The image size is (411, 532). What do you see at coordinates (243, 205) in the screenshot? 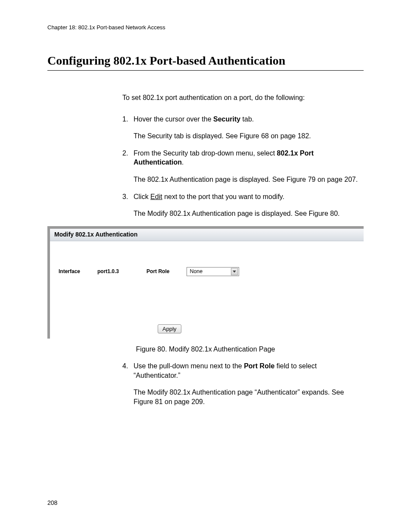
I see `step-3: 3. Click Edit next to the port that you …` at bounding box center [243, 205].